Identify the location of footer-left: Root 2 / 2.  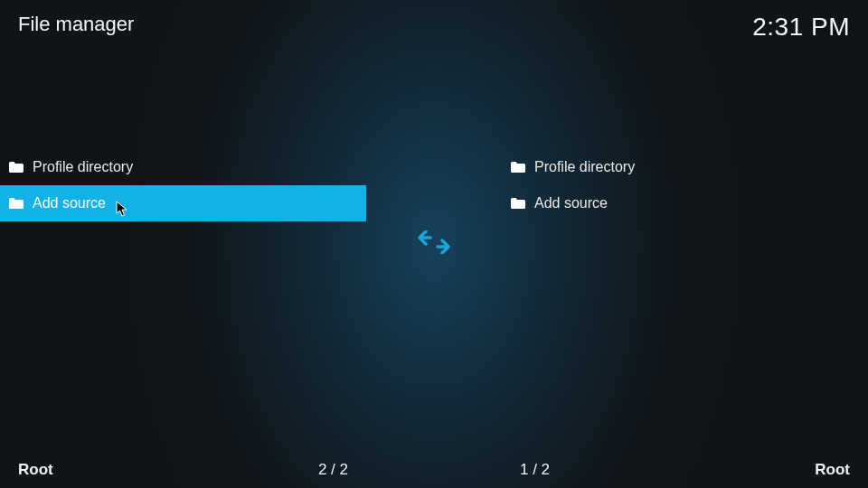
(183, 470).